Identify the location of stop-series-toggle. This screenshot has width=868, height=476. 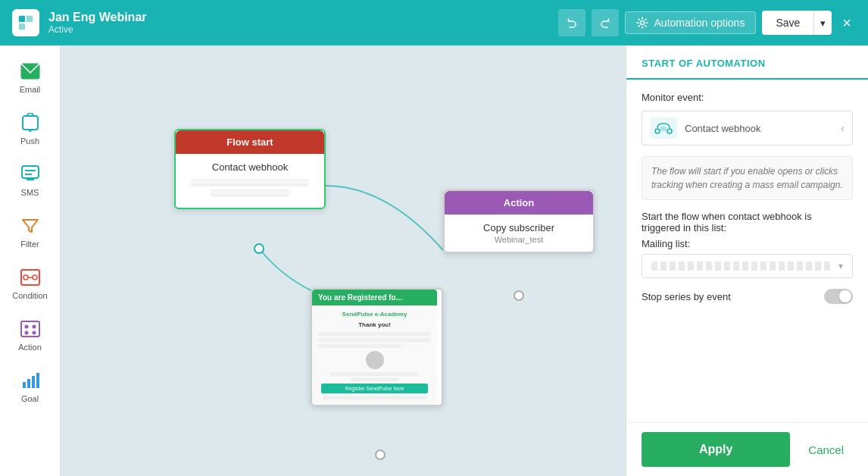
(838, 296).